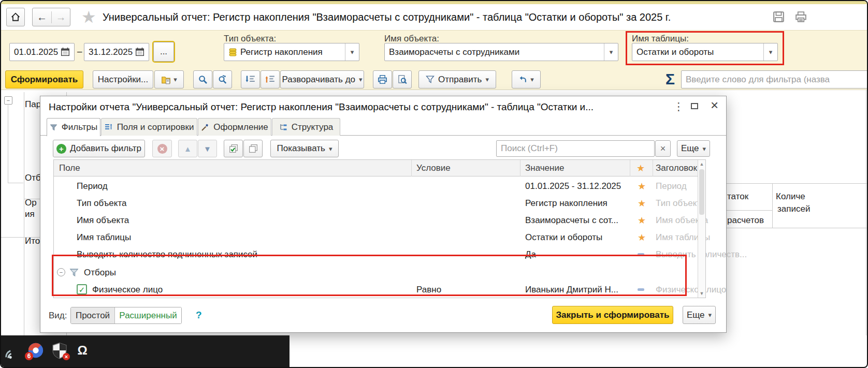 The width and height of the screenshot is (868, 368). Describe the element at coordinates (866, 213) in the screenshot. I see `grid-line` at that location.